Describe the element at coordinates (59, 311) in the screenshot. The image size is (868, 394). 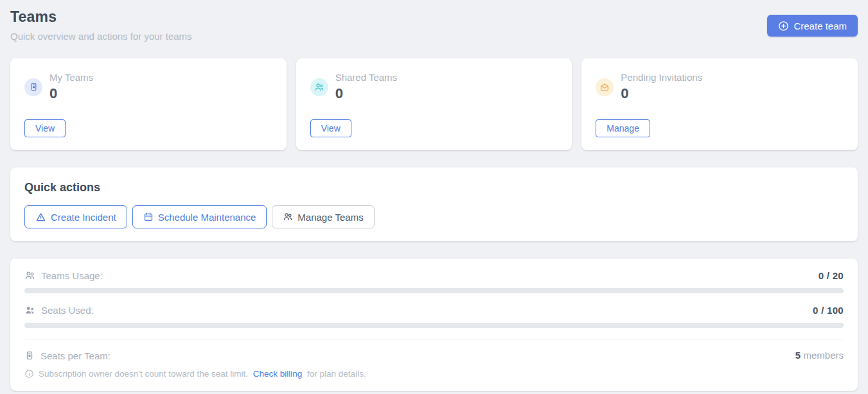
I see `seats-used-left: Seats Used:` at that location.